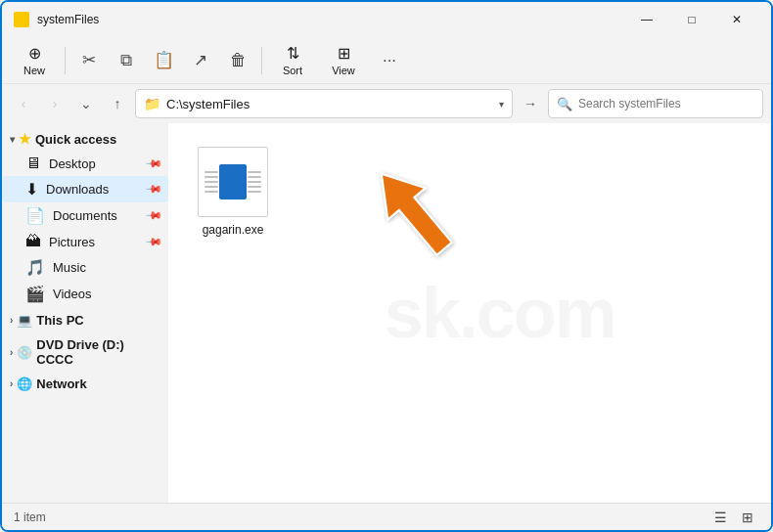  I want to click on back-icon: ‹, so click(23, 104).